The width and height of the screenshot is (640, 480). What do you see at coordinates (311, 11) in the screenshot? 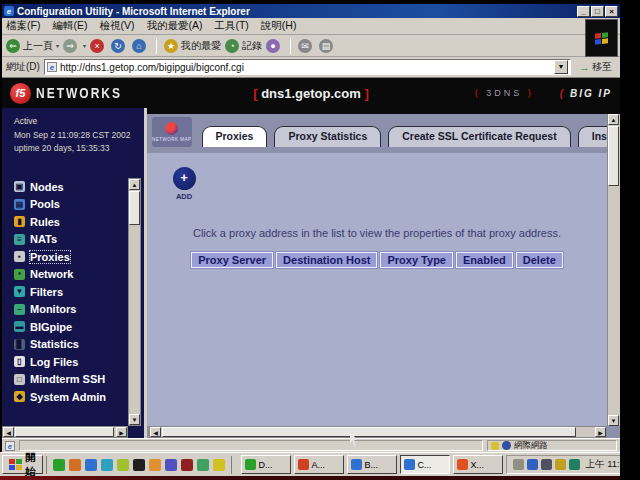
I see `title-bar: e Configuration Utility - Microsoft Inte…` at bounding box center [311, 11].